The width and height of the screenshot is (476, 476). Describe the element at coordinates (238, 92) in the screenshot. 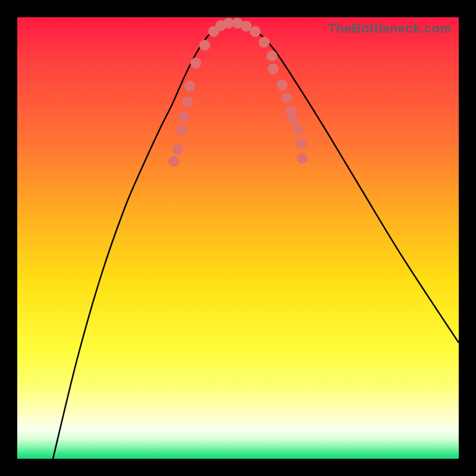

I see `scatter-points` at that location.